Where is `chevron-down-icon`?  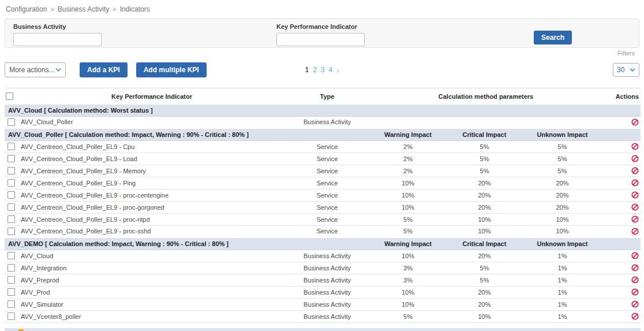 chevron-down-icon is located at coordinates (58, 70).